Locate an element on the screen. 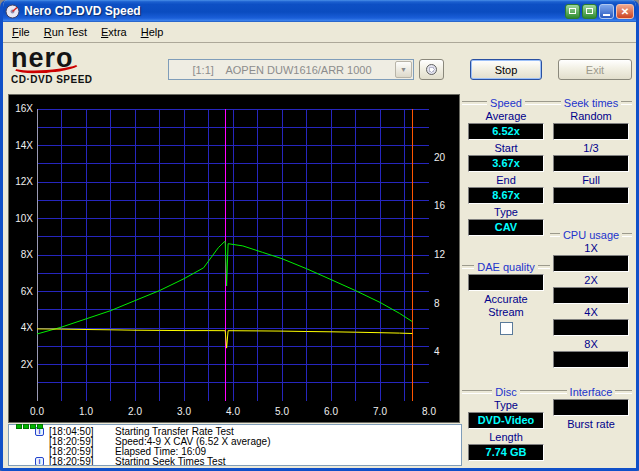  y2-axis-tick: 4 is located at coordinates (444, 352).